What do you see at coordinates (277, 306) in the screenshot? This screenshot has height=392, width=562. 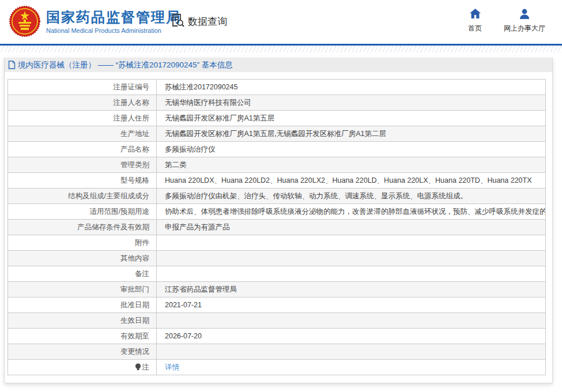 I see `table-row: 批准日期 2021-07-21` at bounding box center [277, 306].